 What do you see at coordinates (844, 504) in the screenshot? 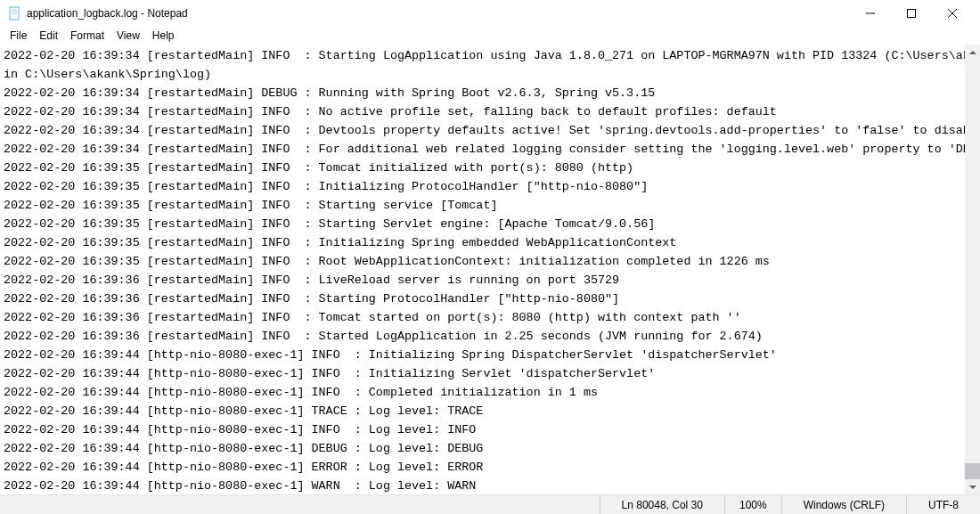
I see `status-line-ending: Windows (CRLF)` at bounding box center [844, 504].